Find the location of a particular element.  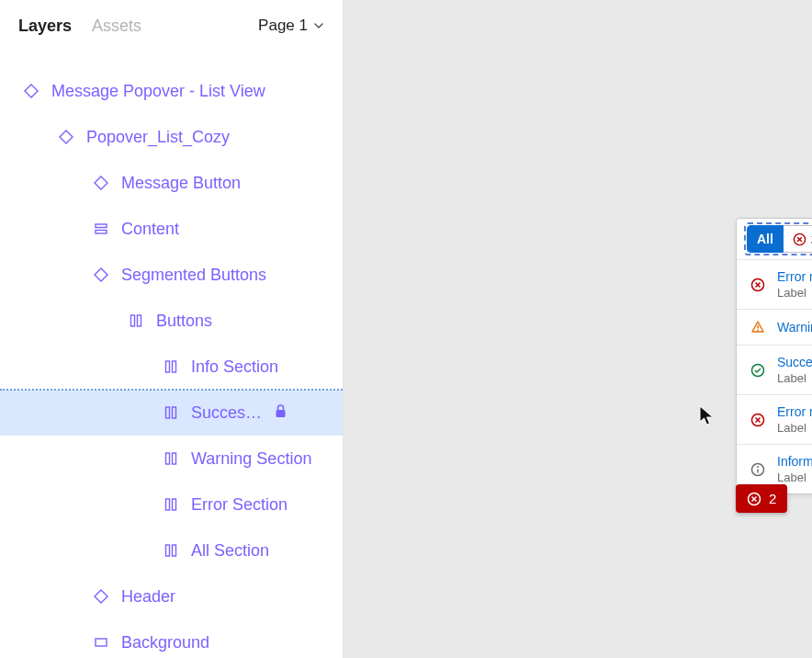

layer-row: Header is located at coordinates (171, 596).